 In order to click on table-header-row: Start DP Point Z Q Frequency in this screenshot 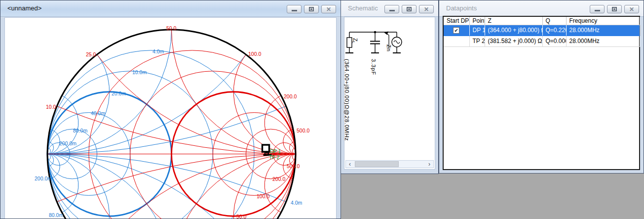, I will do `click(542, 21)`.